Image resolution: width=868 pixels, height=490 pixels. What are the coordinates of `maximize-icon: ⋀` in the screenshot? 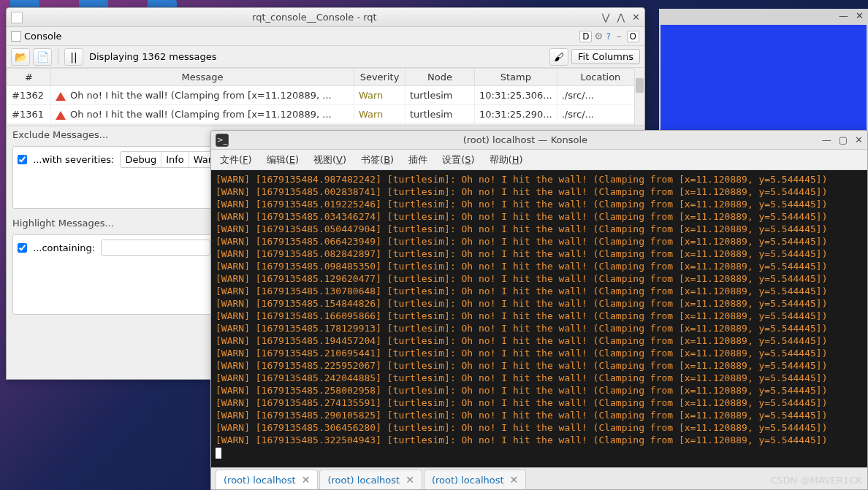 It's located at (621, 18).